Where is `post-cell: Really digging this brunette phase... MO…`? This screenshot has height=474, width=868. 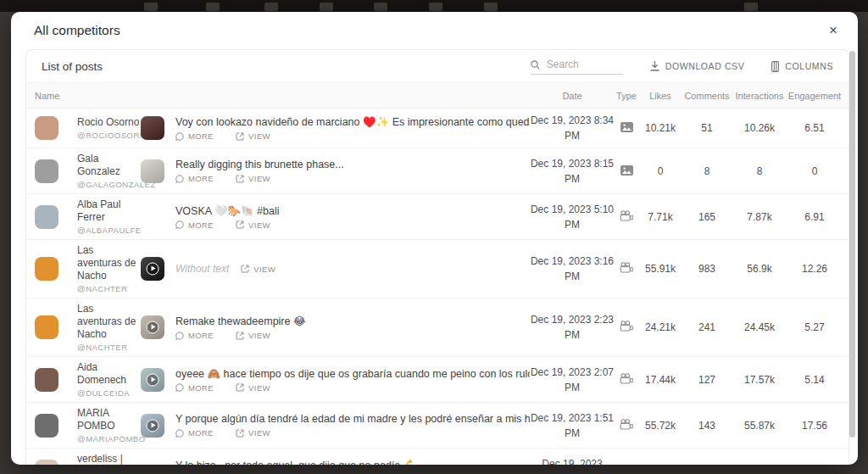 post-cell: Really digging this brunette phase... MO… is located at coordinates (336, 171).